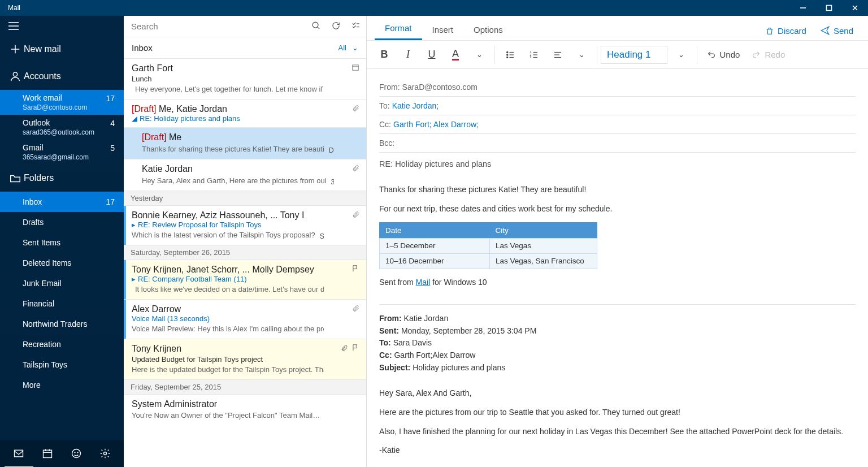  What do you see at coordinates (245, 175) in the screenshot?
I see `message-item-child: Katie Jordan Hey Sara, Alex and Garth, H…` at bounding box center [245, 175].